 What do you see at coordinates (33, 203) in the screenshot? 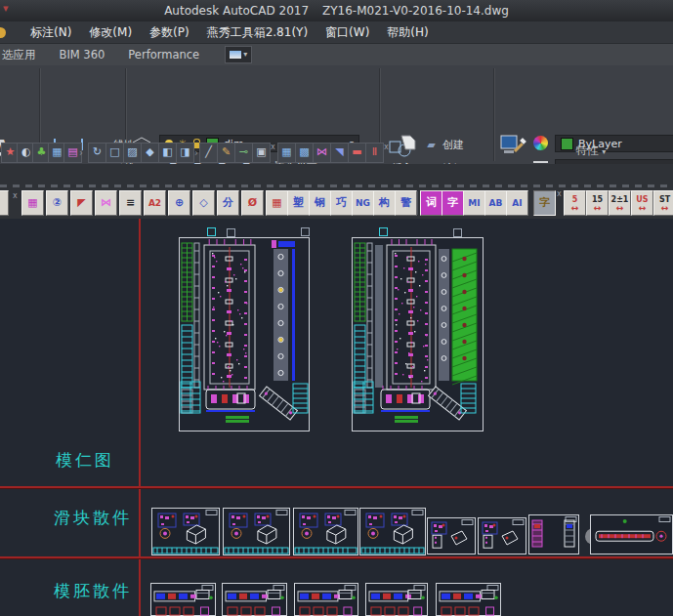
I see `grid-table-icon: ▦` at bounding box center [33, 203].